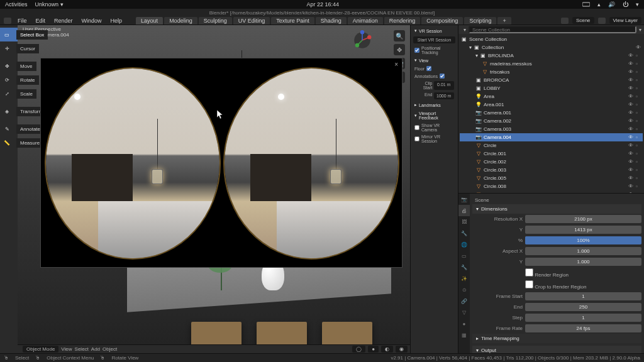 The width and height of the screenshot is (644, 362). Describe the element at coordinates (399, 50) in the screenshot. I see `move-view-icon: ✥` at that location.